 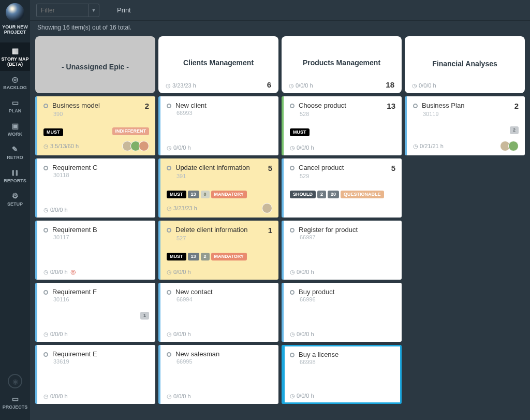 I want to click on story-card: New salesman669950/0/0 h, so click(x=218, y=374).